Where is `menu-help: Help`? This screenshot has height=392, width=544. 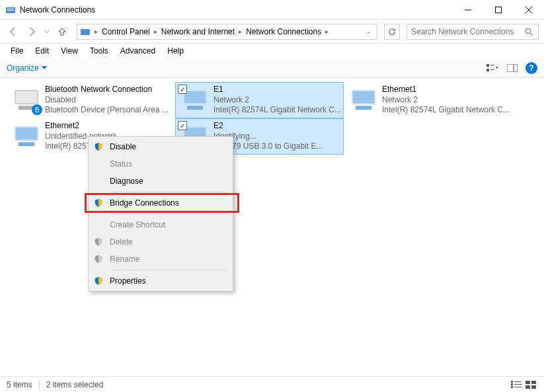
menu-help: Help is located at coordinates (176, 51).